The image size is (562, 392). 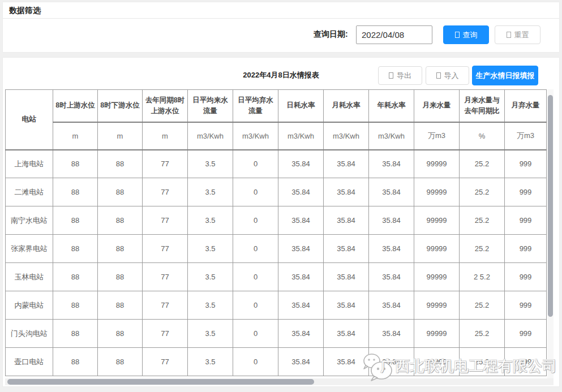 What do you see at coordinates (29, 305) in the screenshot?
I see `station-cell: 内蒙电站` at bounding box center [29, 305].